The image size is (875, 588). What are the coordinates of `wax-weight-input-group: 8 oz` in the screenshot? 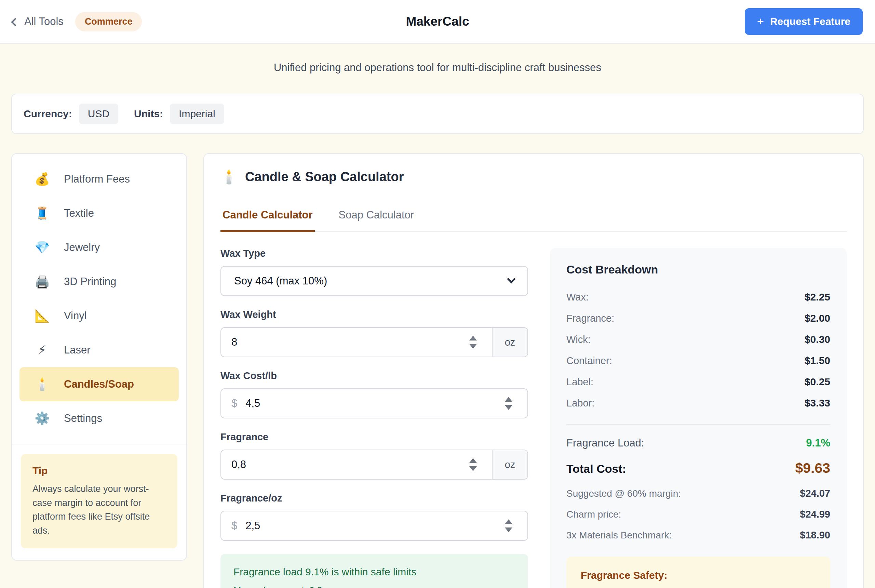 It's located at (374, 342).